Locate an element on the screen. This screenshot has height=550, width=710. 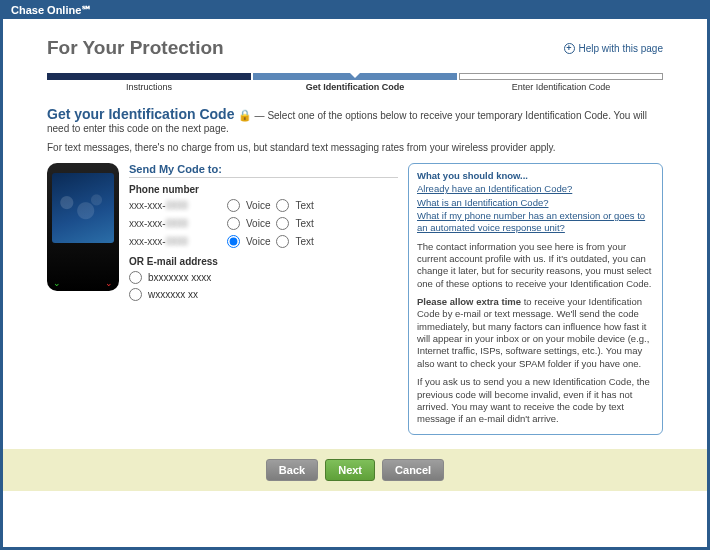
phone-option-2: xxx-xxx-0000 Voice Text is located at coordinates (264, 224).